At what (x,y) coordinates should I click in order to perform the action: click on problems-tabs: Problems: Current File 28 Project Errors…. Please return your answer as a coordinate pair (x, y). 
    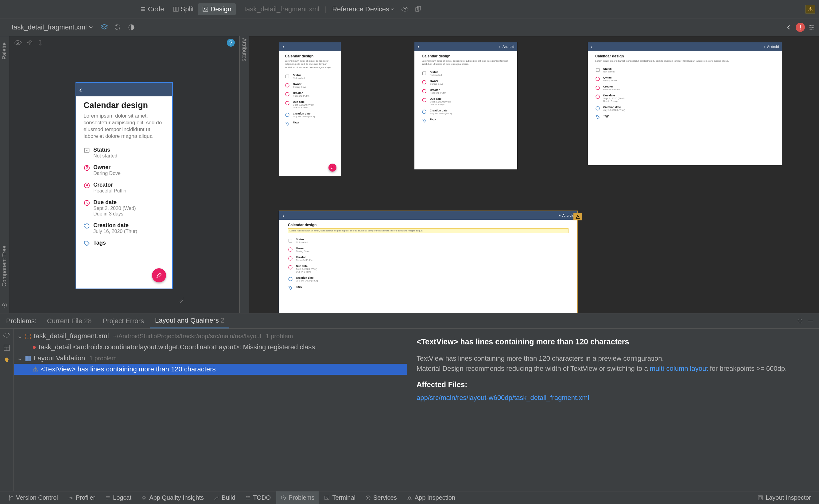
    Looking at the image, I should click on (409, 321).